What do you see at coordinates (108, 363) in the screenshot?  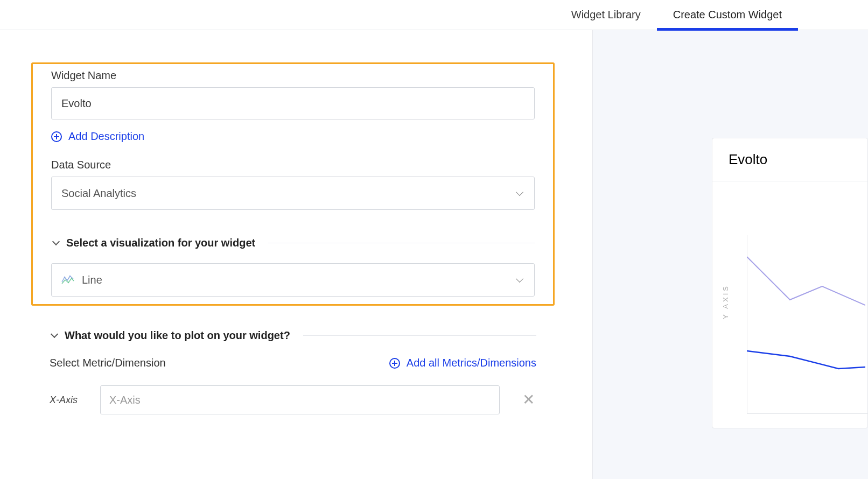 I see `select-metric-label: Select Metric/Dimension` at bounding box center [108, 363].